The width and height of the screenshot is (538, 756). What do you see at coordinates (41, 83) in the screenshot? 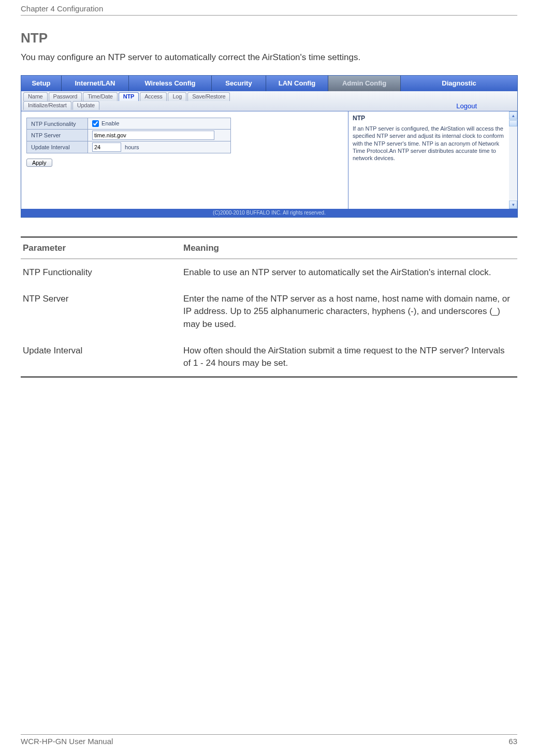
I see `tab-setup: Setup` at bounding box center [41, 83].